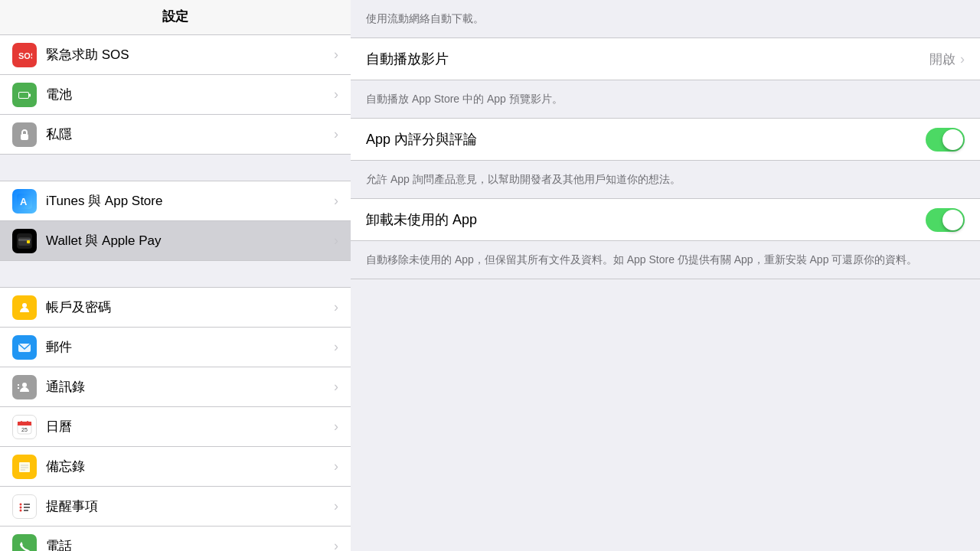 This screenshot has height=551, width=980. I want to click on sidebar-header: 設定, so click(175, 18).